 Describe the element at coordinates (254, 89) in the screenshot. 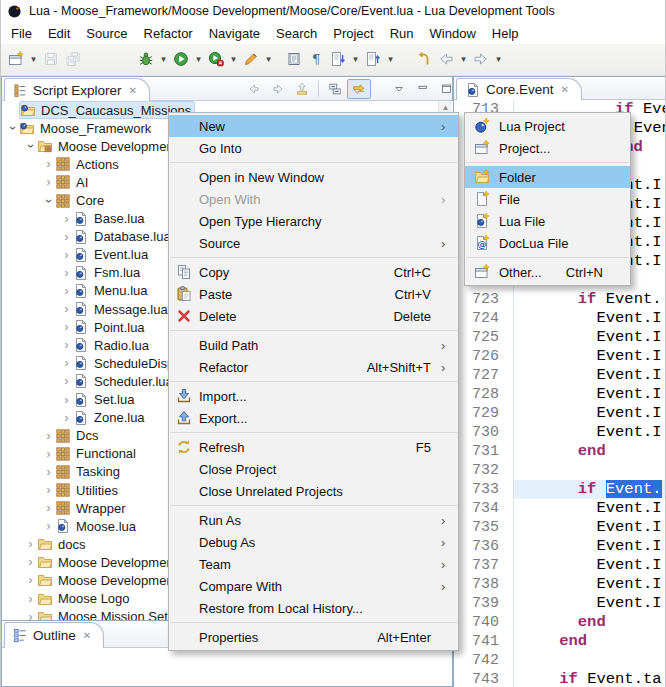

I see `nav-back-icon` at that location.